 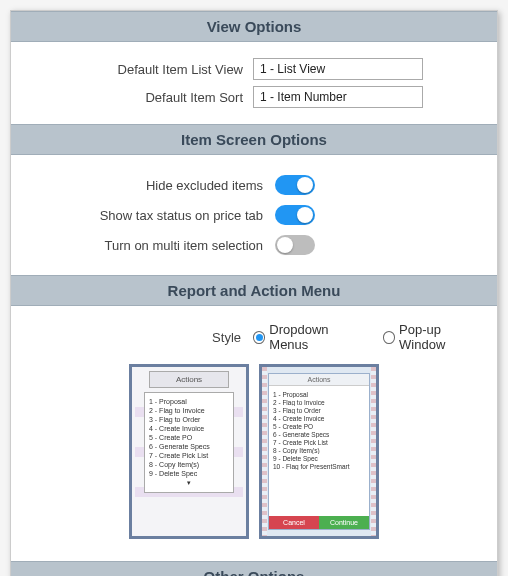 What do you see at coordinates (295, 215) in the screenshot?
I see `show-tax-toggle` at bounding box center [295, 215].